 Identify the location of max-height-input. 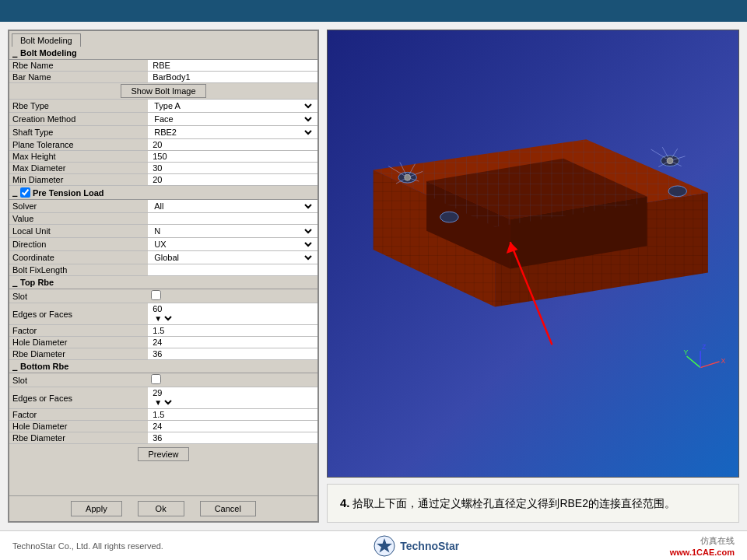
(233, 156).